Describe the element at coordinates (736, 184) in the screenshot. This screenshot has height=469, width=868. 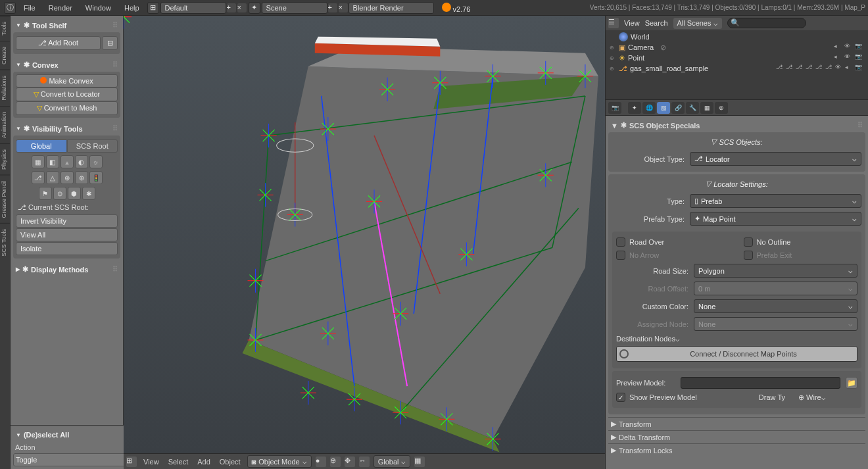
I see `locator-settings-subheader: ▽Locator Settings:` at that location.